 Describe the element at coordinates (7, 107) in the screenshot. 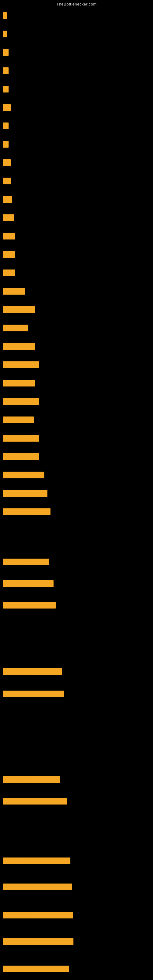

I see `bar-row-6: Bot` at that location.